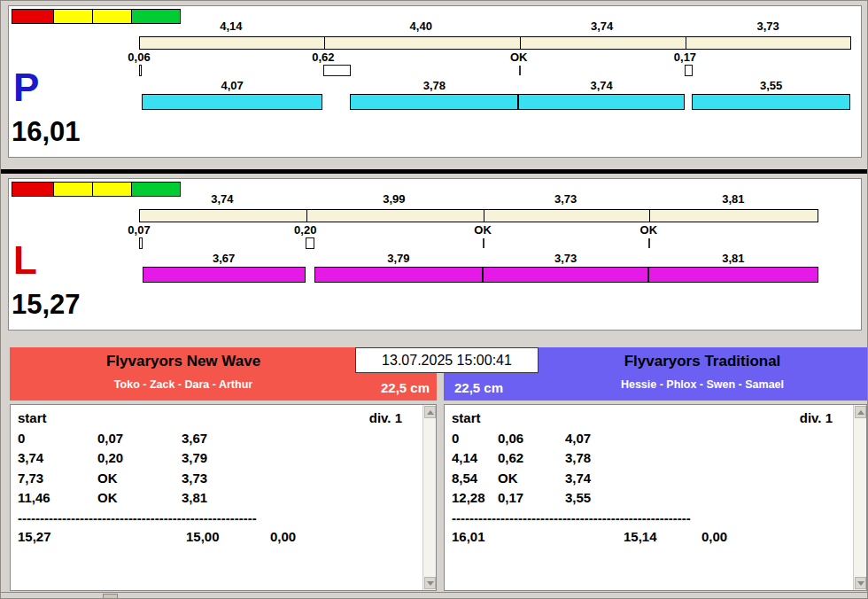 Image resolution: width=868 pixels, height=599 pixels. Describe the element at coordinates (702, 385) in the screenshot. I see `team-members: Hessie - Phlox - Swen - Samael` at that location.